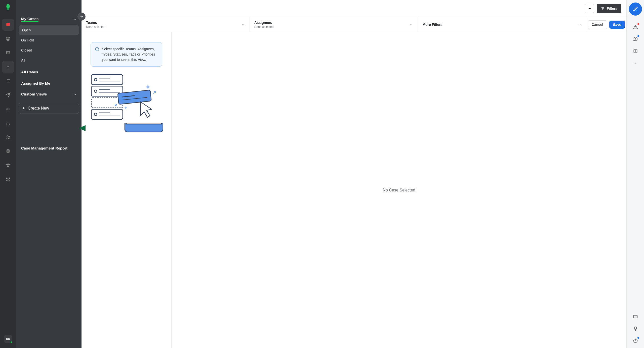  I want to click on list-pane: Select specific Teams, Assignees, Types,…, so click(127, 190).